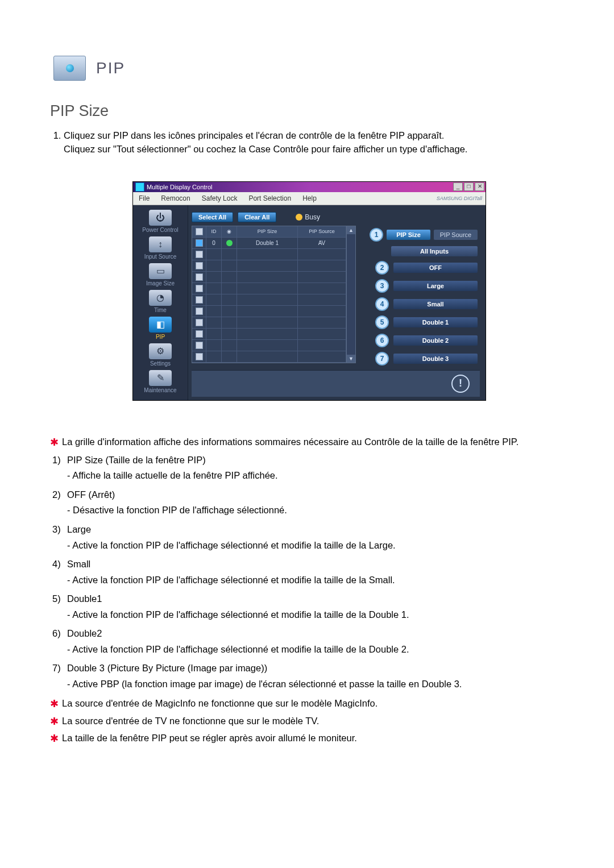 The width and height of the screenshot is (614, 868). What do you see at coordinates (435, 268) in the screenshot?
I see `option-off-button: OFF` at bounding box center [435, 268].